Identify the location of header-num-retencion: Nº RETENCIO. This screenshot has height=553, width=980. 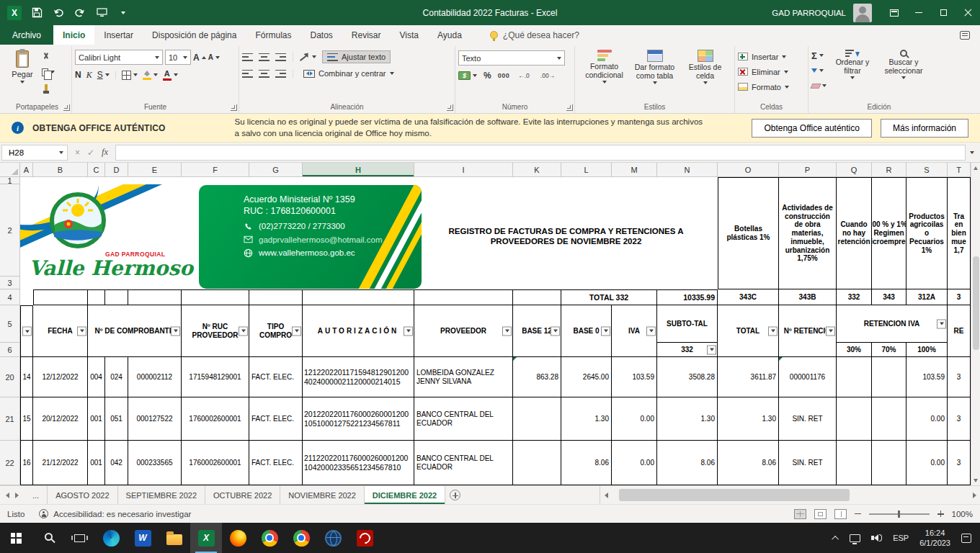
(808, 331).